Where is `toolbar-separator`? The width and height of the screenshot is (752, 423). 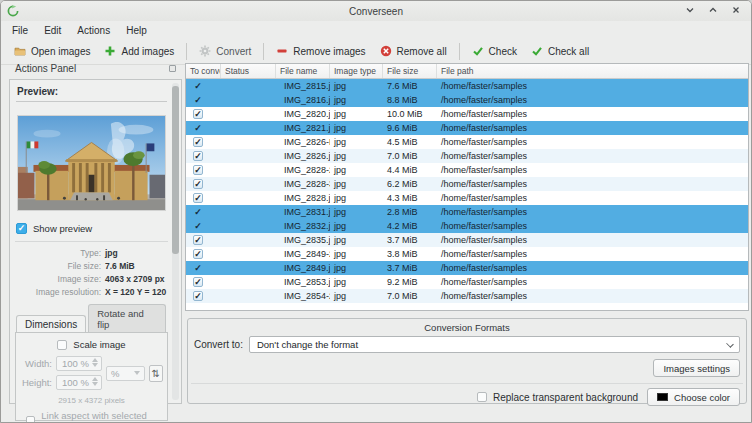
toolbar-separator is located at coordinates (264, 52).